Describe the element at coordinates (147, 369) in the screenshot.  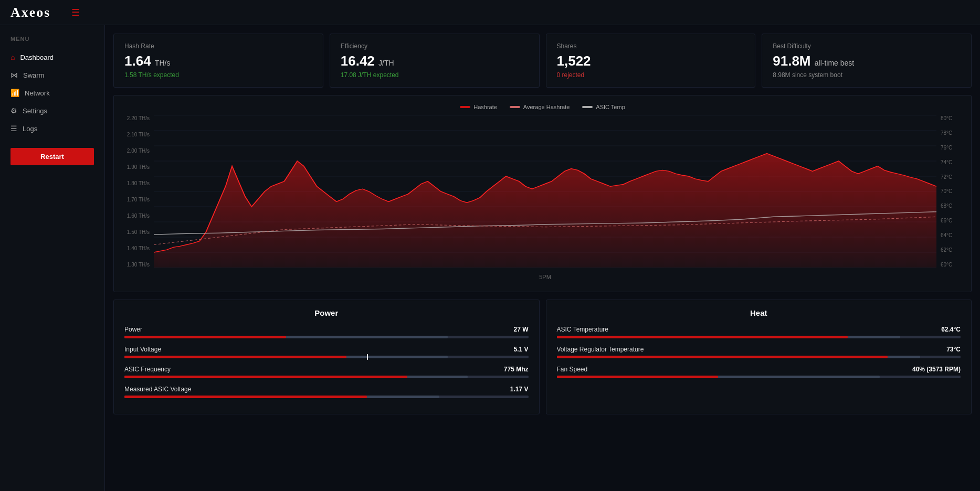
I see `metric-label: ASIC Frequency` at that location.